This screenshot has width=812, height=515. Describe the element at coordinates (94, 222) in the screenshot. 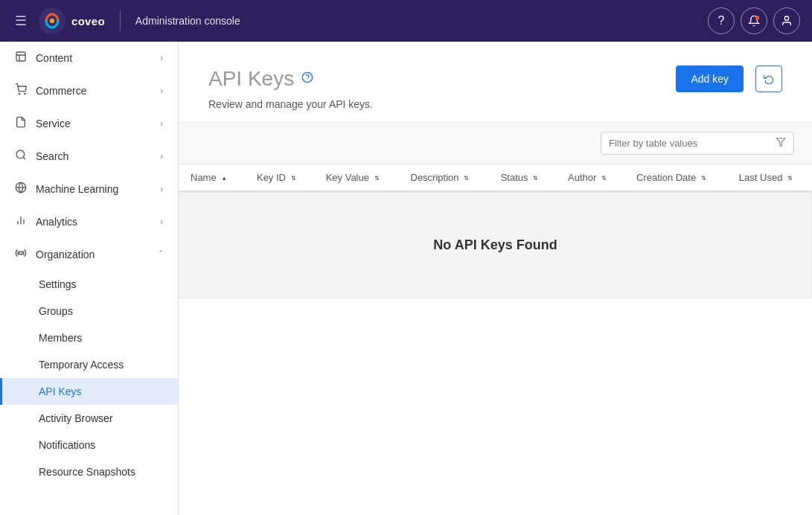

I see `sidebar-item-analytics-label: Analytics` at that location.